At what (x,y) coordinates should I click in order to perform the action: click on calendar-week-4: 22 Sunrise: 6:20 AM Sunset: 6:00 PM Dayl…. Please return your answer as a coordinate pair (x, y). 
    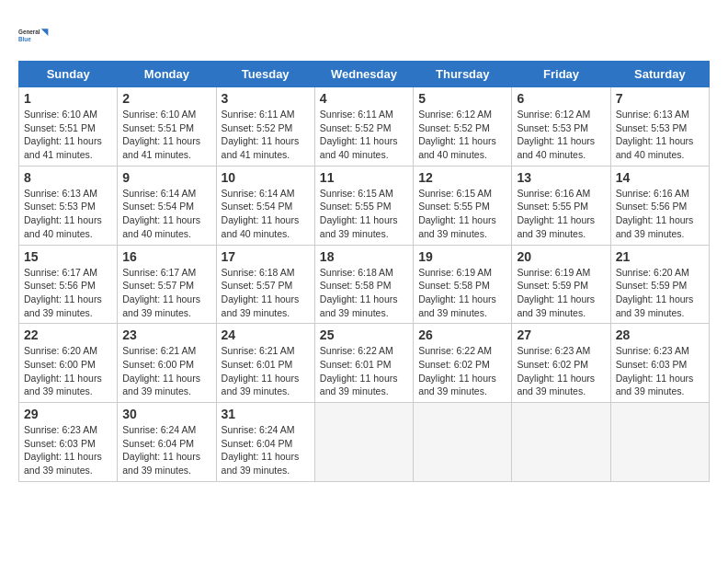
    Looking at the image, I should click on (364, 363).